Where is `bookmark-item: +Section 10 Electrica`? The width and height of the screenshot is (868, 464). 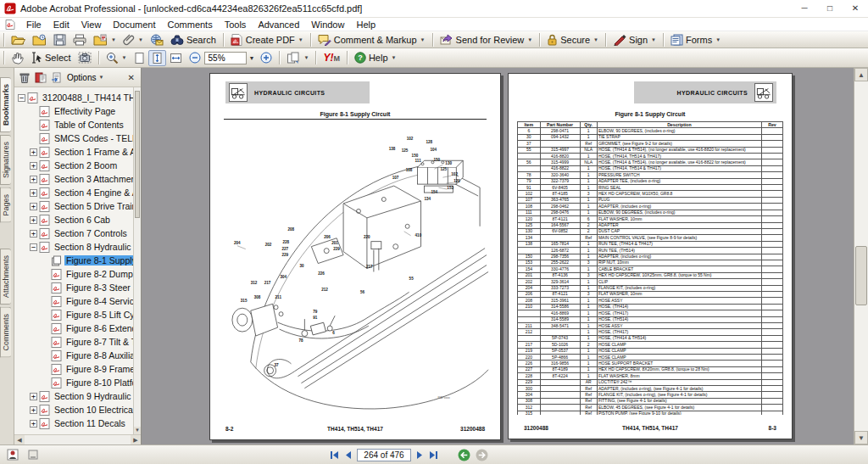
bookmark-item: +Section 10 Electrica is located at coordinates (78, 410).